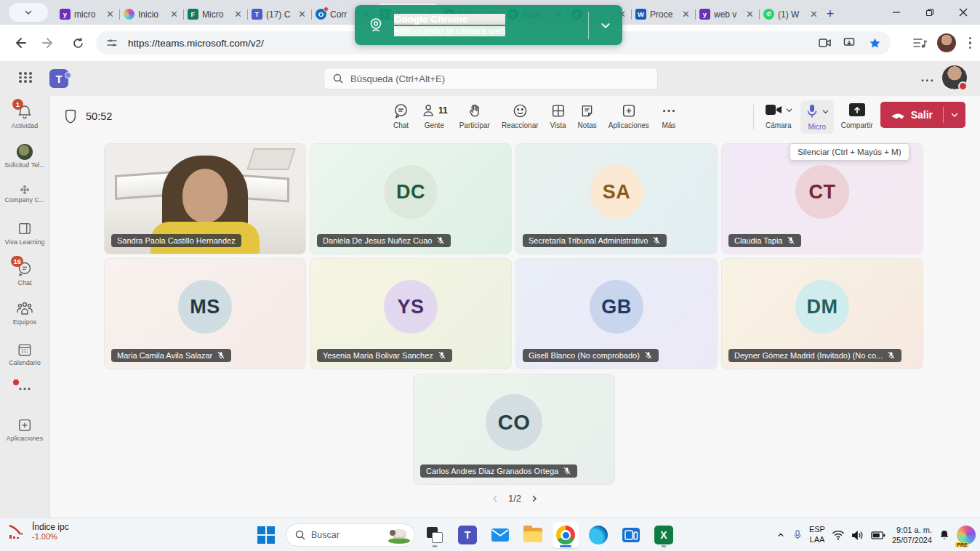 This screenshot has width=980, height=551. Describe the element at coordinates (955, 78) in the screenshot. I see `teams-profile-avatar` at that location.